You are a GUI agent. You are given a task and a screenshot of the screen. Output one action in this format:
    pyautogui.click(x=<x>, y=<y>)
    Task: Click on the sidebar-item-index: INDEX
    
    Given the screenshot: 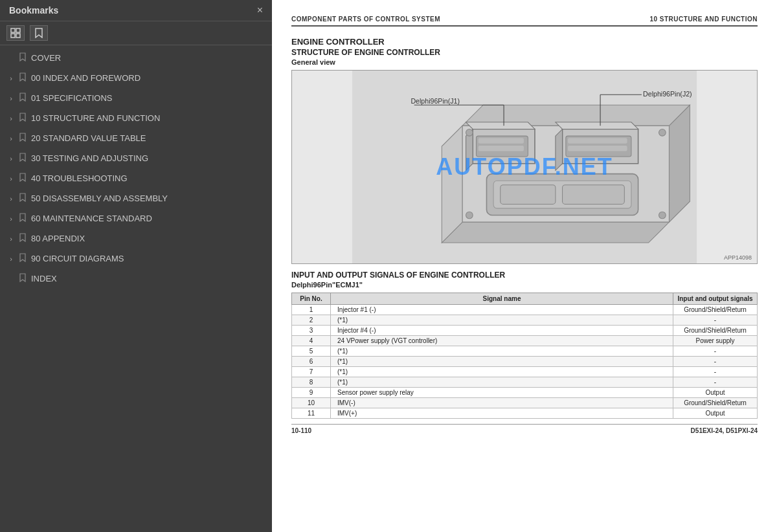 What is the action you would take?
    pyautogui.click(x=136, y=278)
    